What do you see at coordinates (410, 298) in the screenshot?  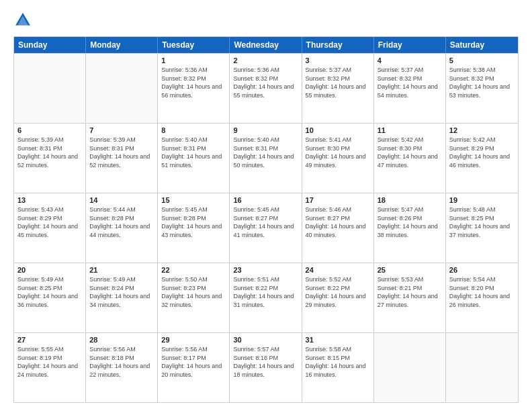 I see `day-cell-25: 25Sunrise: 5:53 AM Sunset: 8:21 PM Dayli…` at bounding box center [410, 298].